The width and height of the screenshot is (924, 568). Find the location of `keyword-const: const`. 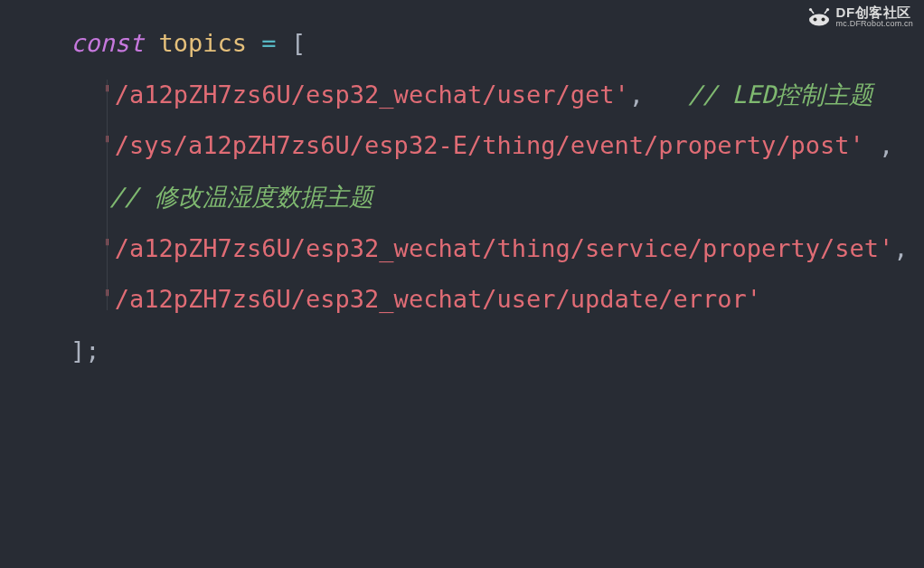

keyword-const: const is located at coordinates (107, 43).